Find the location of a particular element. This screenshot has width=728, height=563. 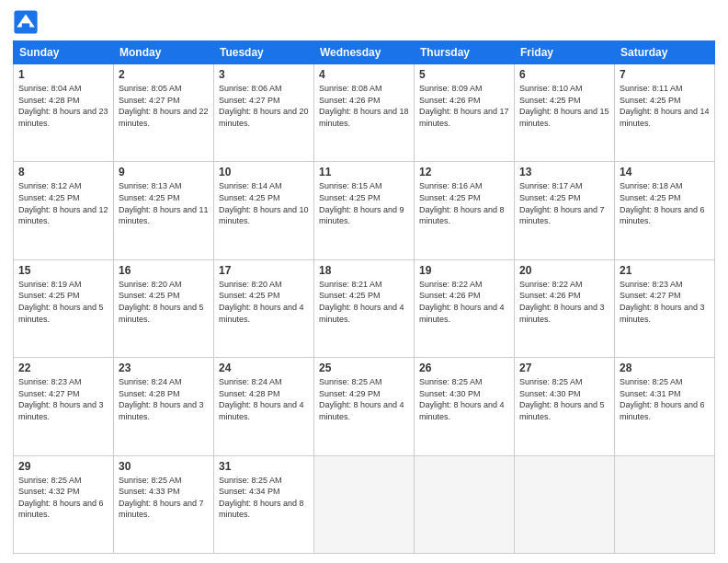

day-number: 18 is located at coordinates (364, 270).